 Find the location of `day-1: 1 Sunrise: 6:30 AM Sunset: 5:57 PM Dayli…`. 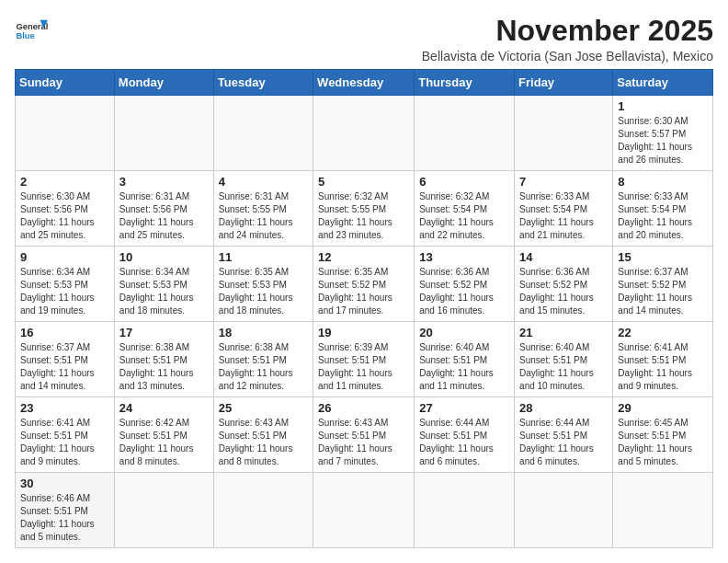

day-1: 1 Sunrise: 6:30 AM Sunset: 5:57 PM Dayli… is located at coordinates (664, 133).